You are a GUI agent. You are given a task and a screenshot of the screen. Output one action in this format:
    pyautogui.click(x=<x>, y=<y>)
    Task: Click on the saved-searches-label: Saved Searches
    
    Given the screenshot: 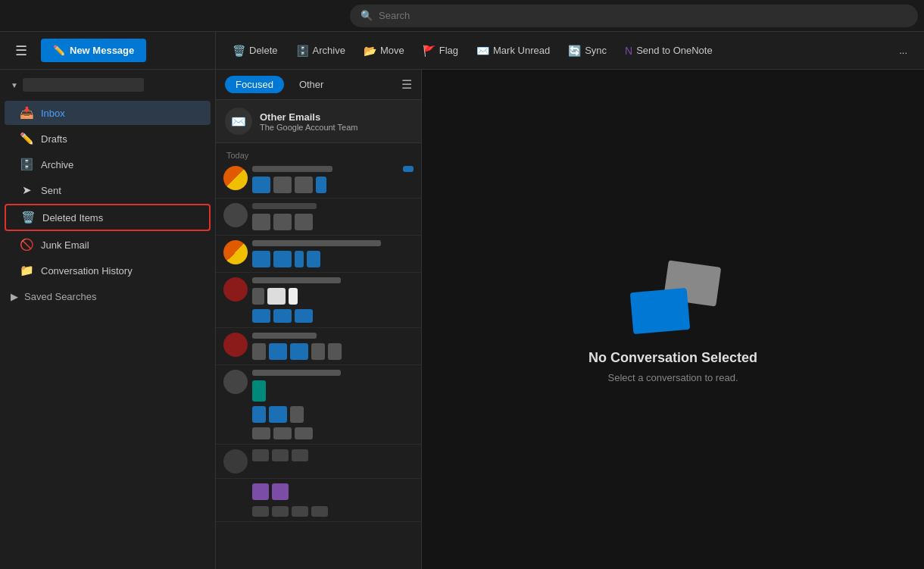 What is the action you would take?
    pyautogui.click(x=61, y=297)
    